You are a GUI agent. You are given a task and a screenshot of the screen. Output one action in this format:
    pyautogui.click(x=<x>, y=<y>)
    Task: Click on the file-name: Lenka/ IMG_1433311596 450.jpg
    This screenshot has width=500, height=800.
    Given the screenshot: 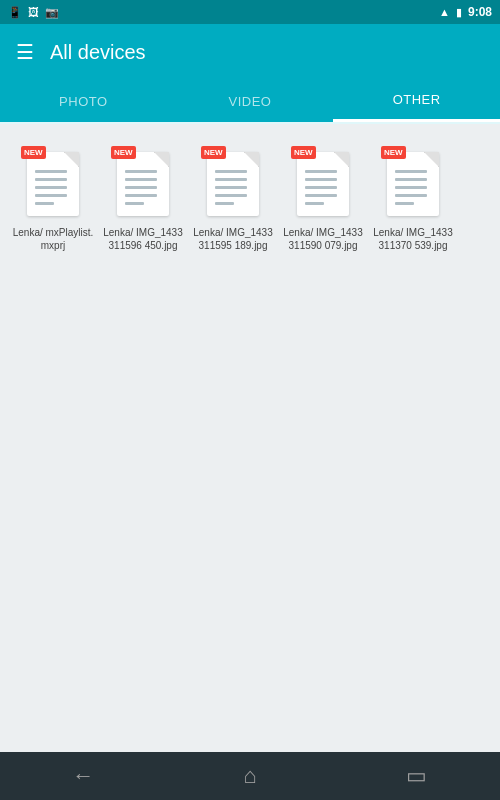 What is the action you would take?
    pyautogui.click(x=143, y=239)
    